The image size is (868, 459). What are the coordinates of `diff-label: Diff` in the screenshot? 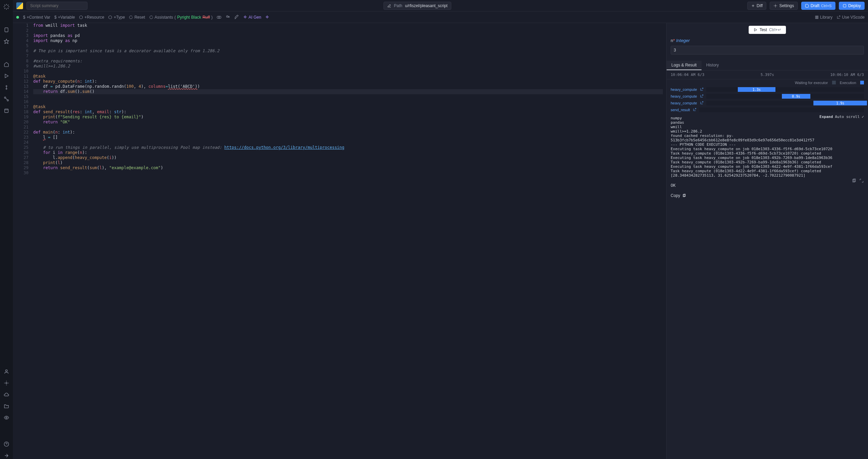 It's located at (760, 6).